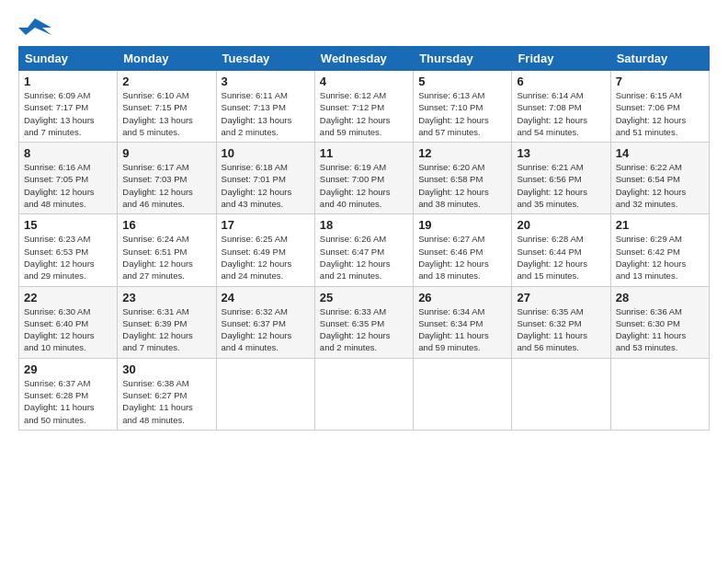 Image resolution: width=728 pixels, height=563 pixels. Describe the element at coordinates (265, 59) in the screenshot. I see `weekday-header-tuesday: Tuesday` at that location.